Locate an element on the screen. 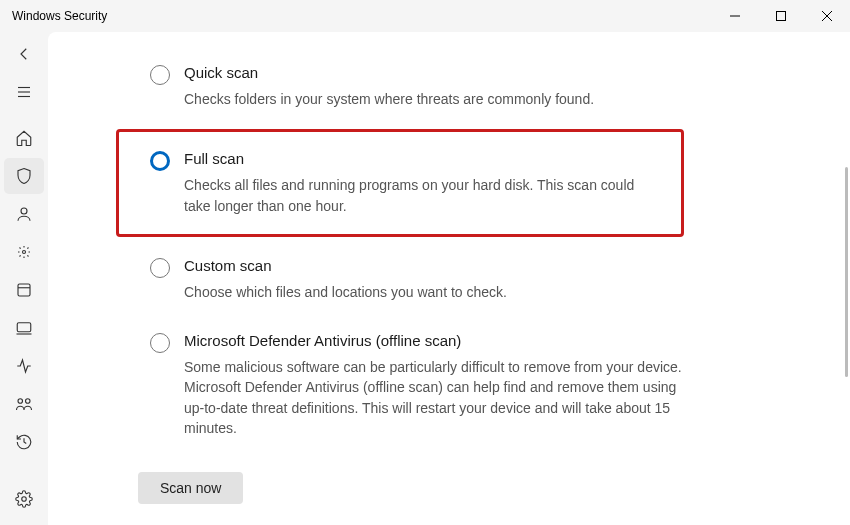  nav-settings is located at coordinates (24, 499).